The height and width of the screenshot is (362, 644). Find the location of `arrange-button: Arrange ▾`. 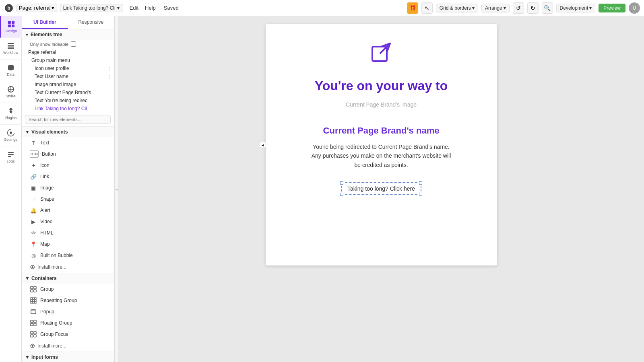

arrange-button: Arrange ▾ is located at coordinates (495, 8).